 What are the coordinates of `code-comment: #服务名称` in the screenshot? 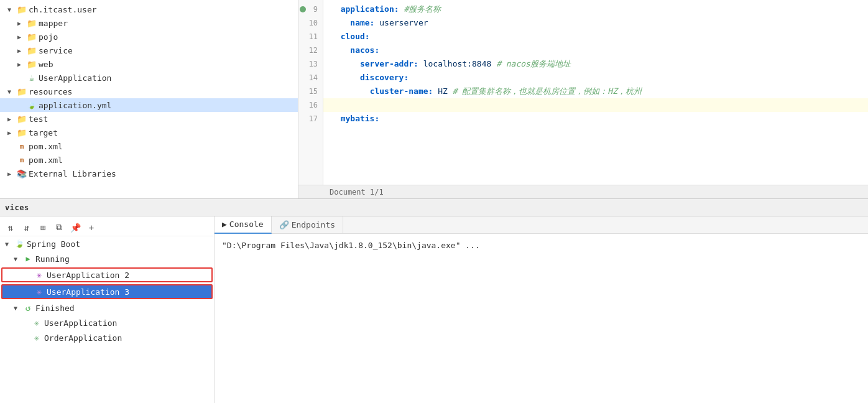 It's located at (422, 9).